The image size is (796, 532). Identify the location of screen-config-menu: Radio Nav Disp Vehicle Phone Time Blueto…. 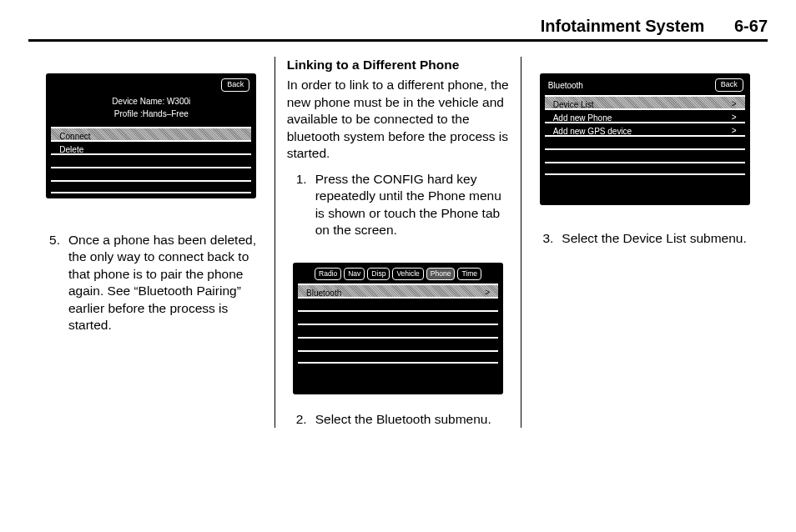
(398, 329).